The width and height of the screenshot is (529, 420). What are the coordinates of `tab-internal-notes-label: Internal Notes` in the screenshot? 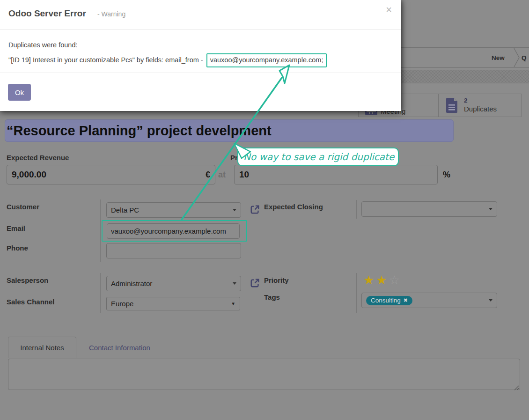 It's located at (42, 347).